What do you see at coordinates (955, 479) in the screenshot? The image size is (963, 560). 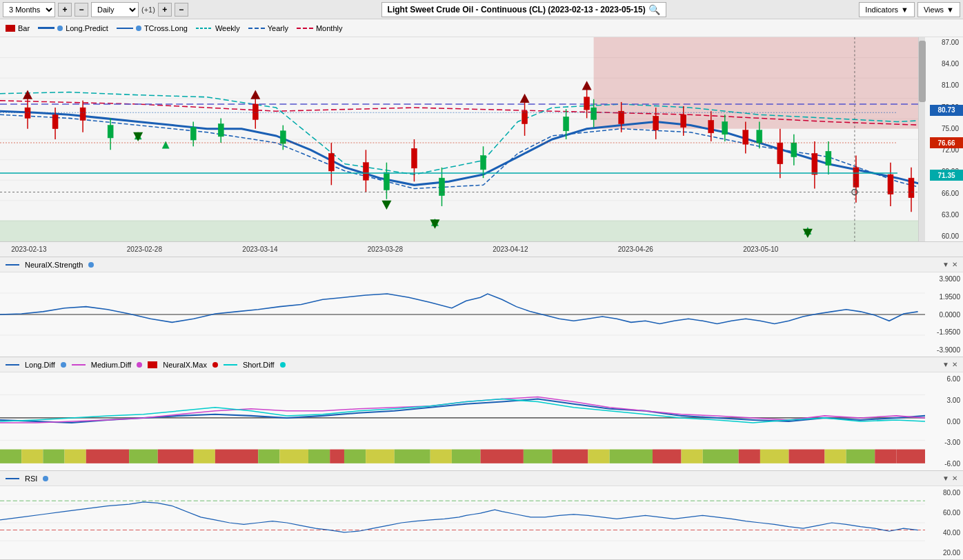 I see `rsi-close-button: ✕` at bounding box center [955, 479].